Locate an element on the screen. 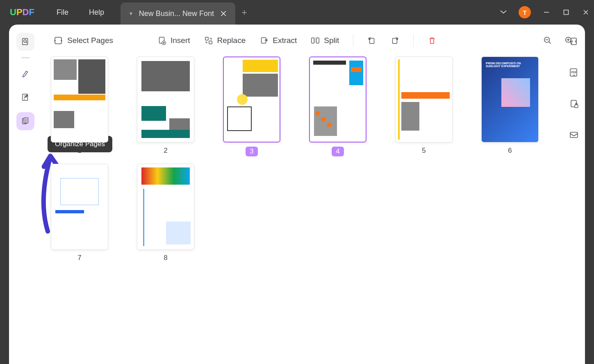  page-number: 5 is located at coordinates (424, 151).